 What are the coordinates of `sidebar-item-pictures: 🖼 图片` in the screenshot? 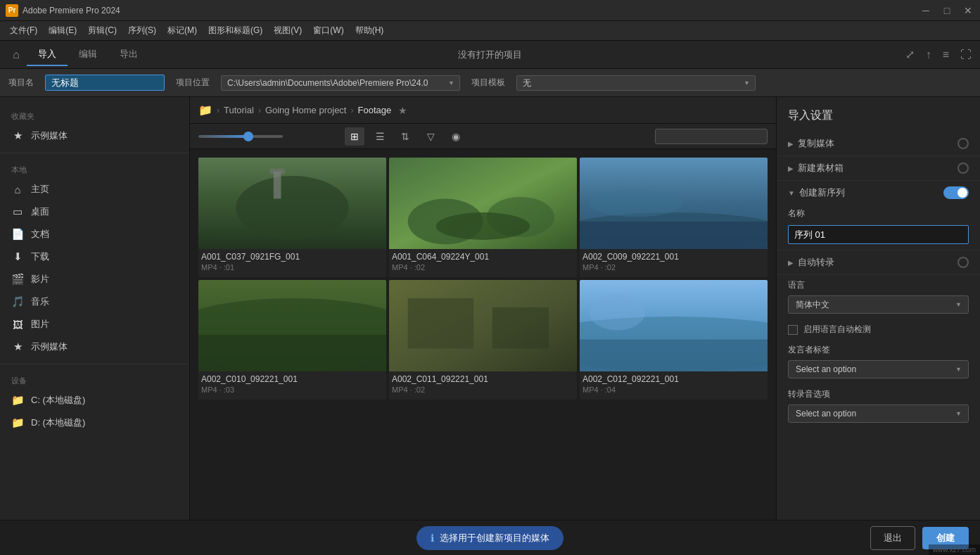 It's located at (94, 324).